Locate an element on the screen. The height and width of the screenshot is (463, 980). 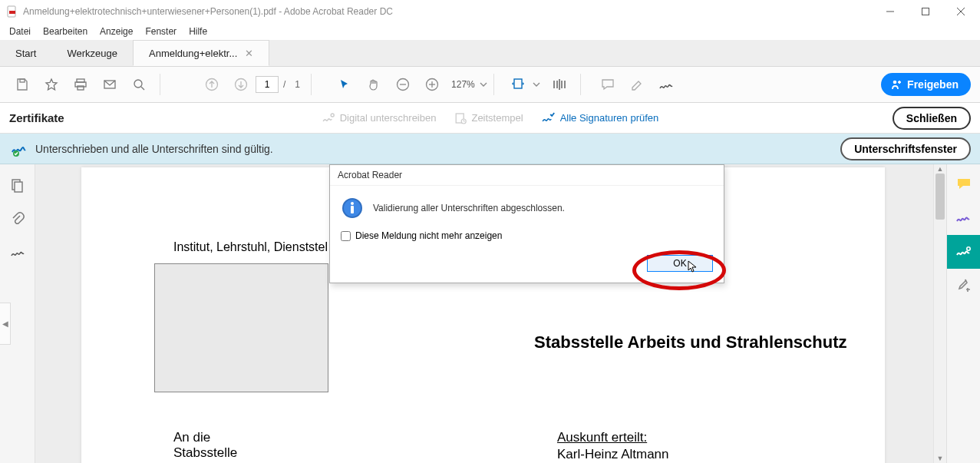
search-icon is located at coordinates (139, 84).